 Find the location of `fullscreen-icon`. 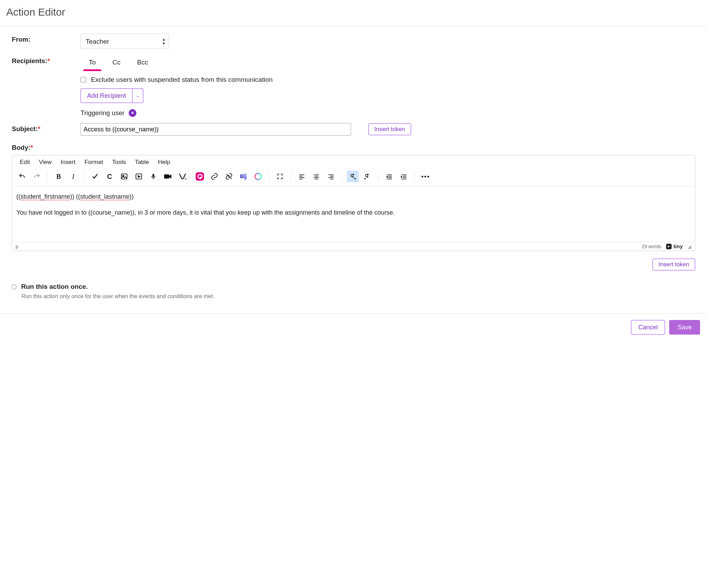

fullscreen-icon is located at coordinates (280, 176).